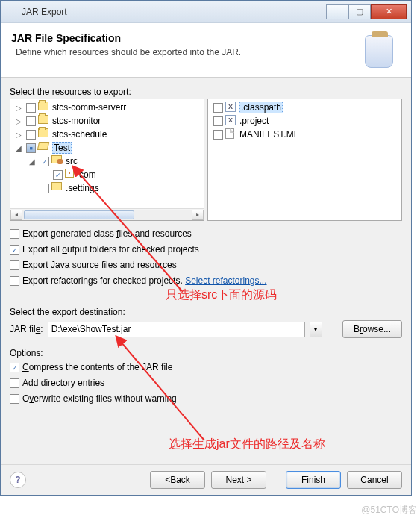 Image resolution: width=420 pixels, height=518 pixels. I want to click on jar-icon, so click(383, 50).